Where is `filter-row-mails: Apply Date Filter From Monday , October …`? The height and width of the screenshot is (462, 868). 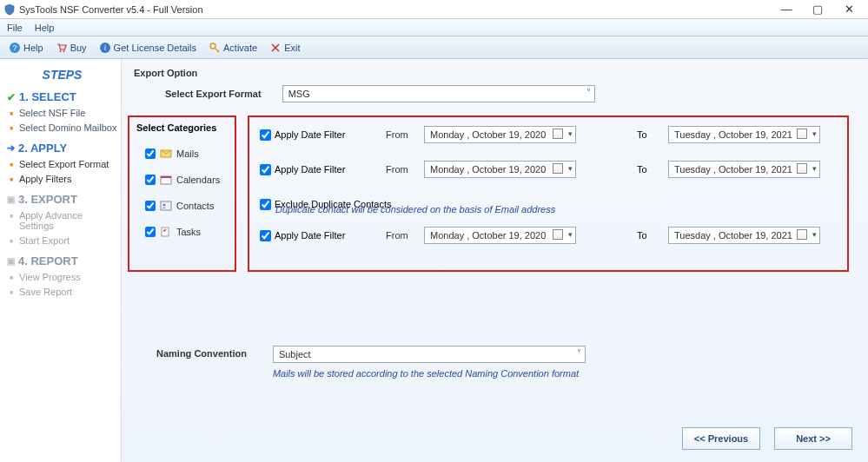 filter-row-mails: Apply Date Filter From Monday , October … is located at coordinates (548, 135).